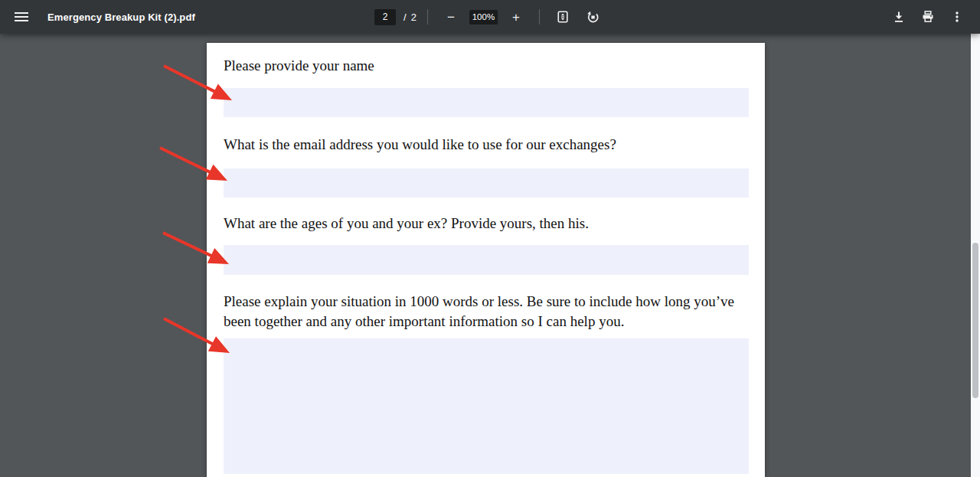  What do you see at coordinates (928, 17) in the screenshot?
I see `print-icon` at bounding box center [928, 17].